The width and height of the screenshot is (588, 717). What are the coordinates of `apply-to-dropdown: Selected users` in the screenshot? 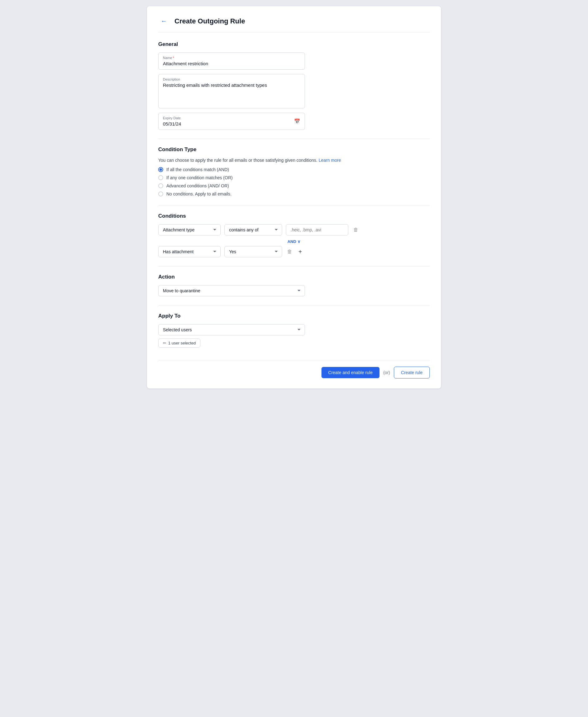 It's located at (232, 330).